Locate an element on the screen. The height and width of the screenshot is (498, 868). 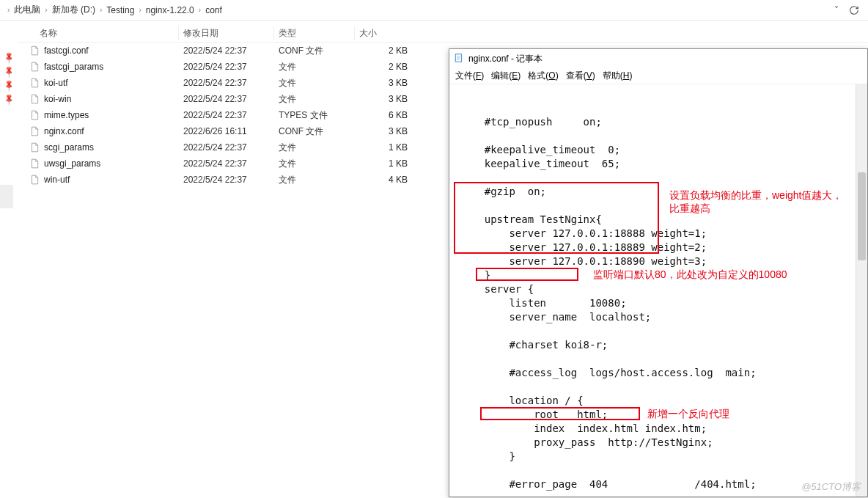
column-type: 类型 is located at coordinates (315, 34).